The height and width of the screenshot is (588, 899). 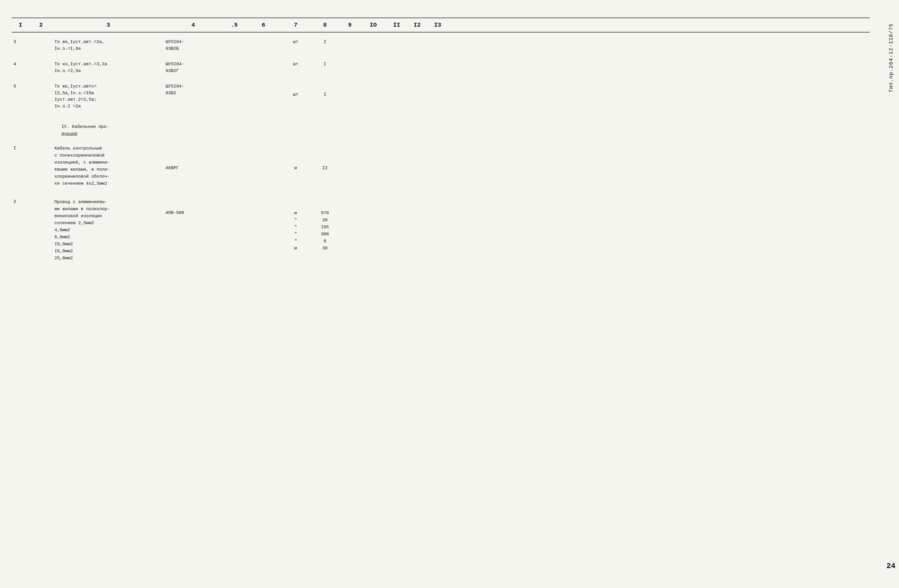 What do you see at coordinates (417, 61) in the screenshot?
I see `row4-col12` at bounding box center [417, 61].